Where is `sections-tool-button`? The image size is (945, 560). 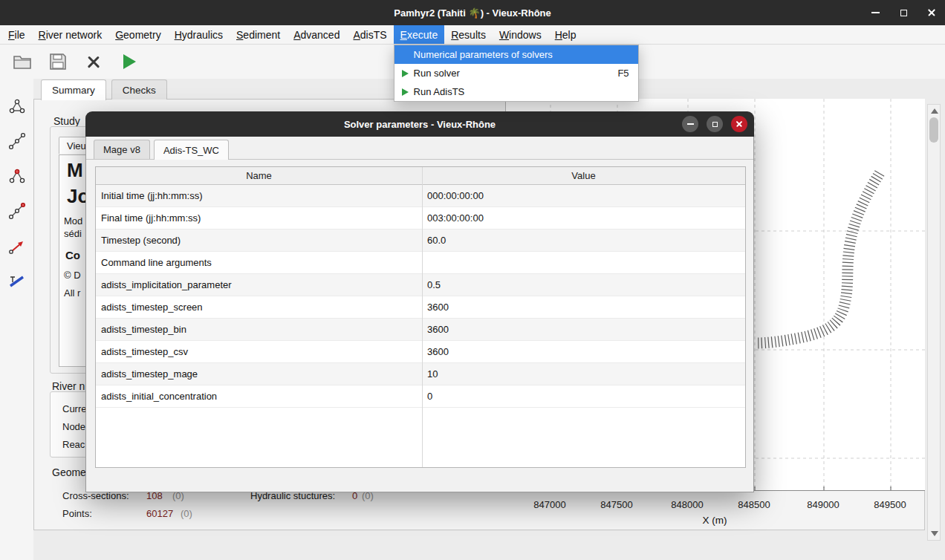
sections-tool-button is located at coordinates (17, 176).